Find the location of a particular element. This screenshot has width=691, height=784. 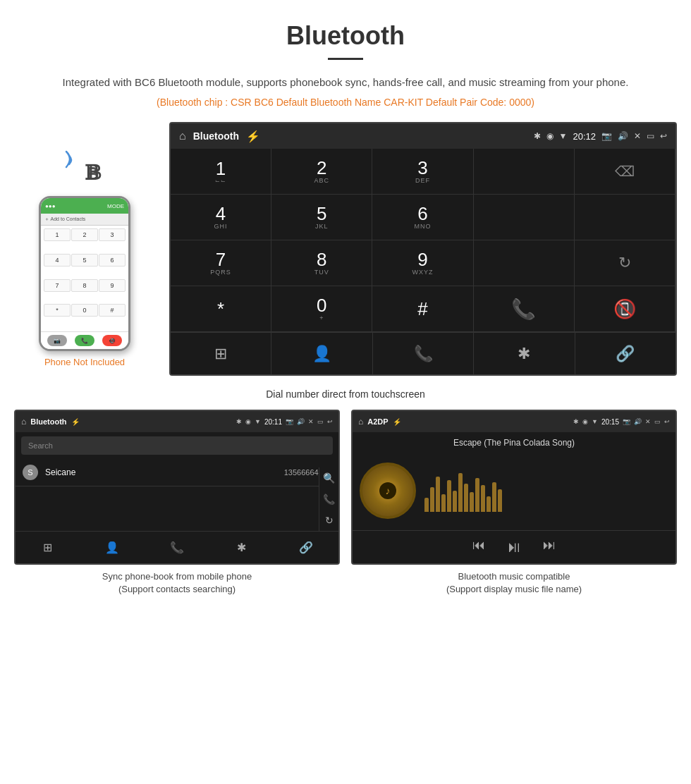

key-8: 8 TUV is located at coordinates (322, 264).